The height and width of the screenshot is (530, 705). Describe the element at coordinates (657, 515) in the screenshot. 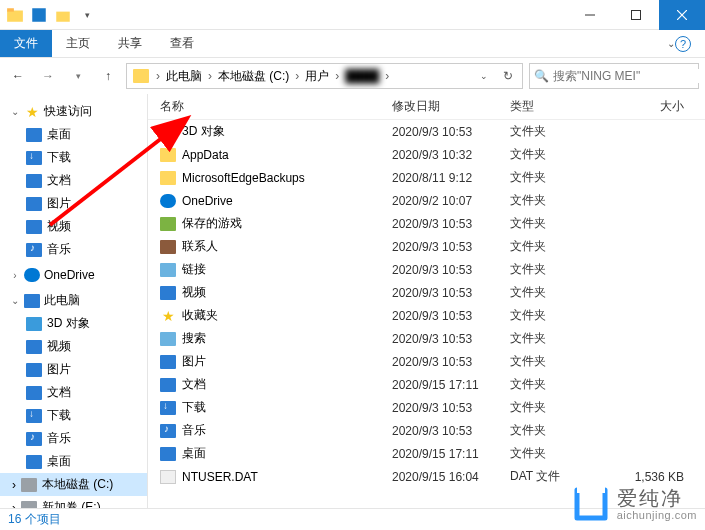

I see `watermark-text-en: aichunjing.com` at that location.